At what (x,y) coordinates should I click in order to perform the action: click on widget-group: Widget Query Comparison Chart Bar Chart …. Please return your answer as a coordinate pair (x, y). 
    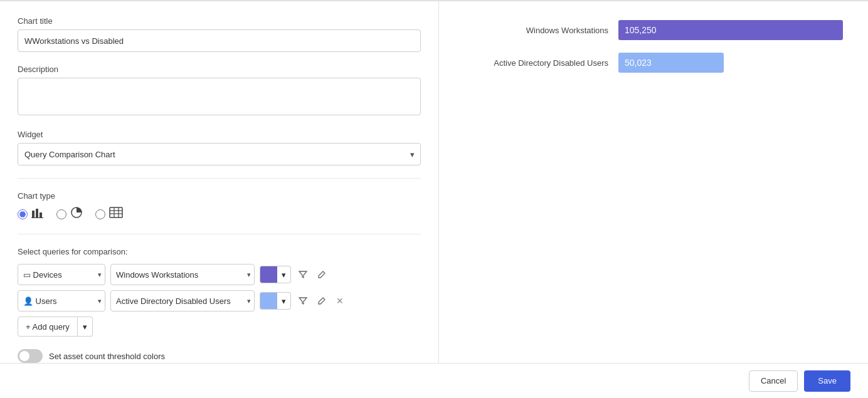
    Looking at the image, I should click on (220, 148).